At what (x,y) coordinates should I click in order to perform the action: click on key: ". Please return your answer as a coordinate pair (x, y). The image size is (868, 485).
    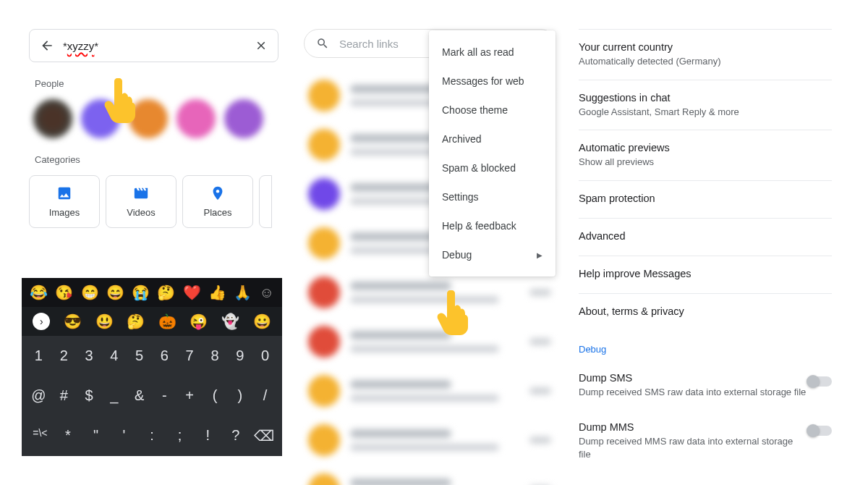
    Looking at the image, I should click on (96, 436).